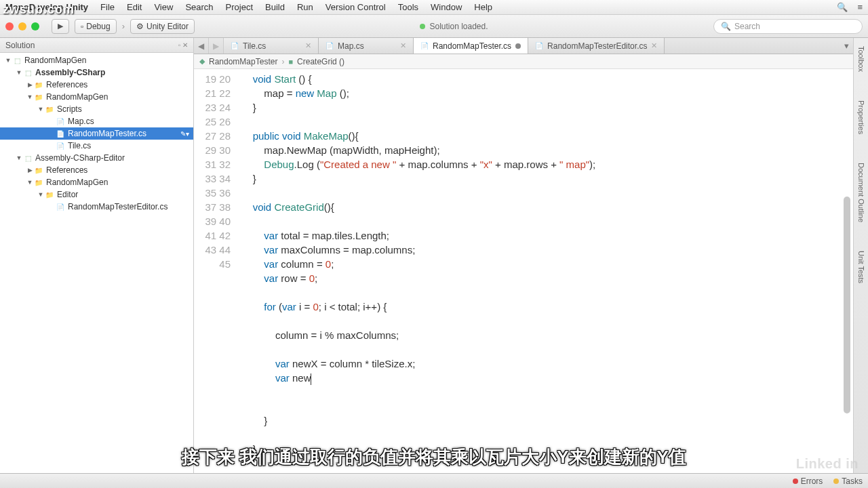  Describe the element at coordinates (847, 305) in the screenshot. I see `scrollbar-thumb` at that location.